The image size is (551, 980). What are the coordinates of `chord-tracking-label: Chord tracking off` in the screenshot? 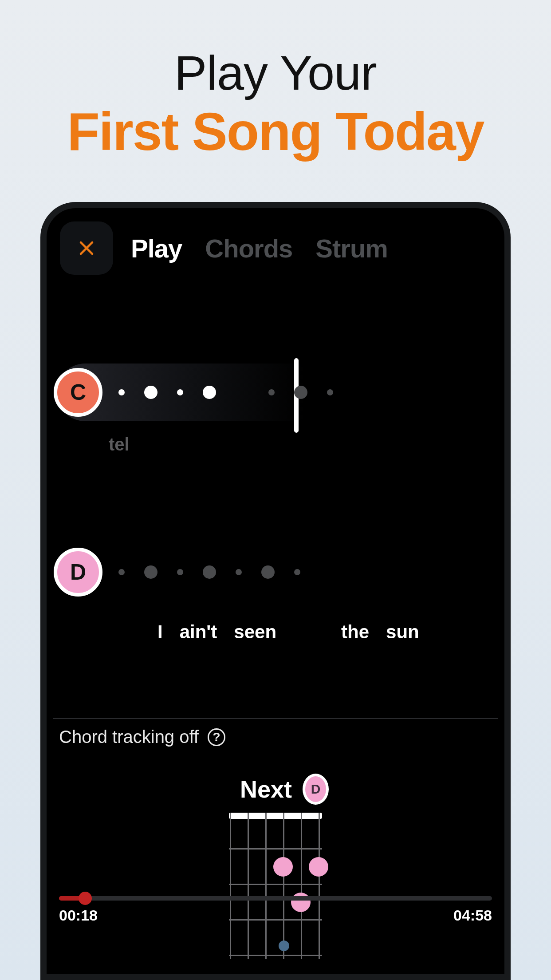 It's located at (129, 737).